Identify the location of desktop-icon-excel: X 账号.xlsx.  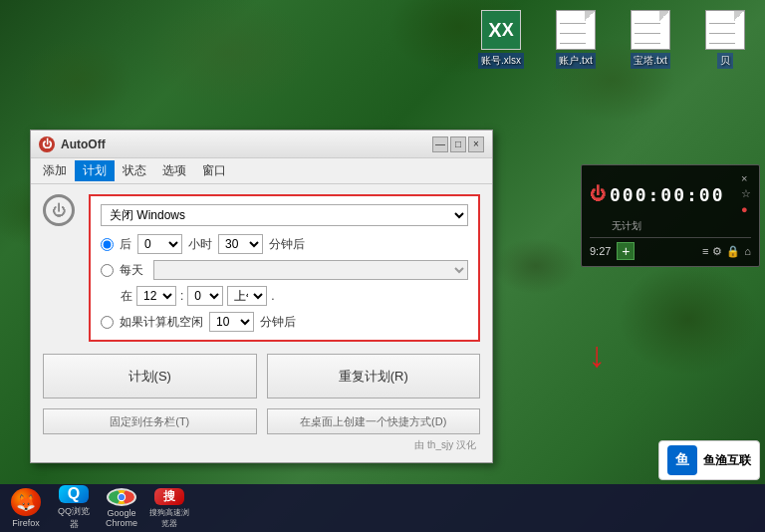
(501, 40).